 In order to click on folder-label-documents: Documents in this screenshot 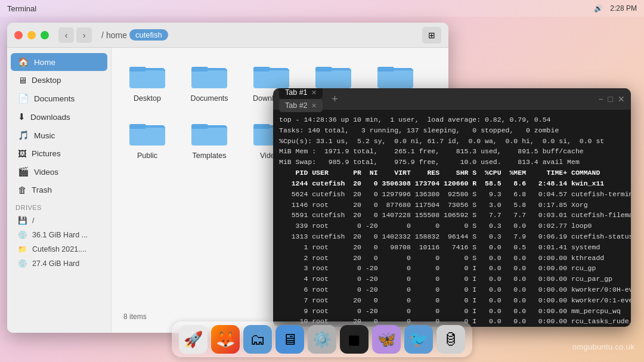, I will do `click(209, 98)`.